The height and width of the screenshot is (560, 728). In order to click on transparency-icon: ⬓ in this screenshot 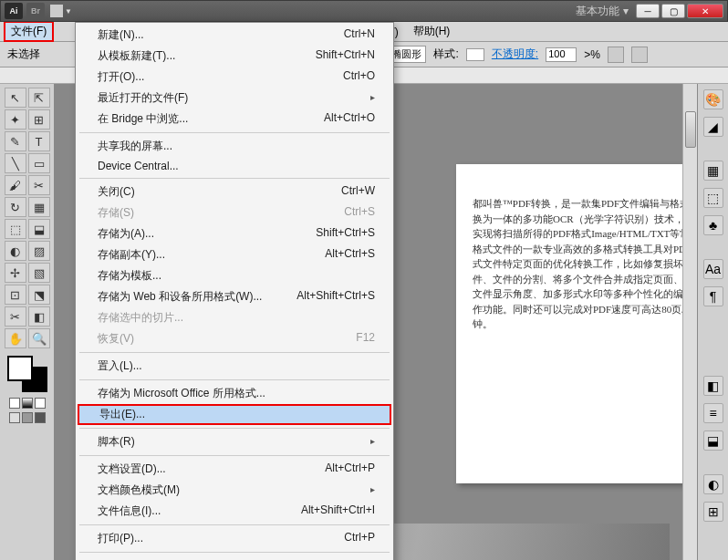, I will do `click(713, 441)`.